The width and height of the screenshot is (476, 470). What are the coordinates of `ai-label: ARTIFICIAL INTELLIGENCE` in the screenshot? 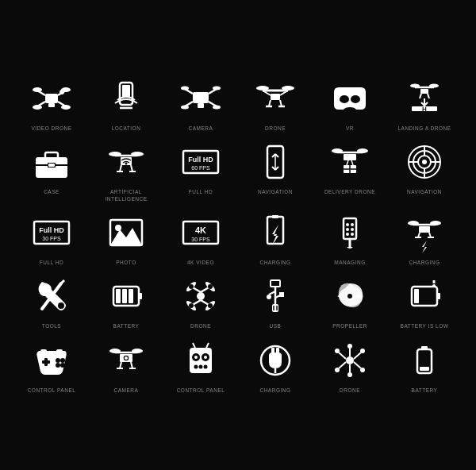 It's located at (126, 195).